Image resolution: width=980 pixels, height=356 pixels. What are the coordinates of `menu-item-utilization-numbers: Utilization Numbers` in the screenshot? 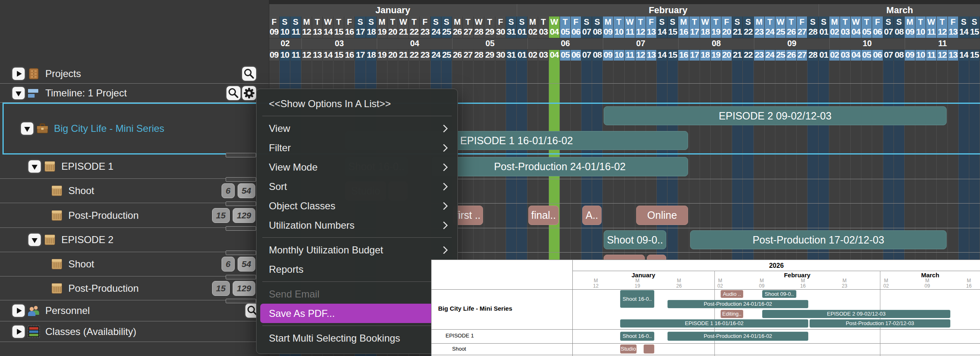 It's located at (357, 225).